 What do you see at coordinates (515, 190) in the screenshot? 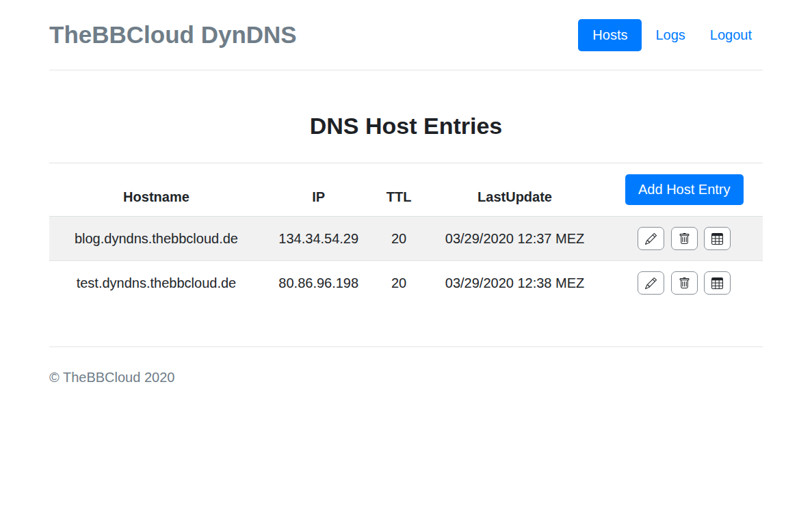
I see `column-header-lastupdate: LastUpdate` at bounding box center [515, 190].